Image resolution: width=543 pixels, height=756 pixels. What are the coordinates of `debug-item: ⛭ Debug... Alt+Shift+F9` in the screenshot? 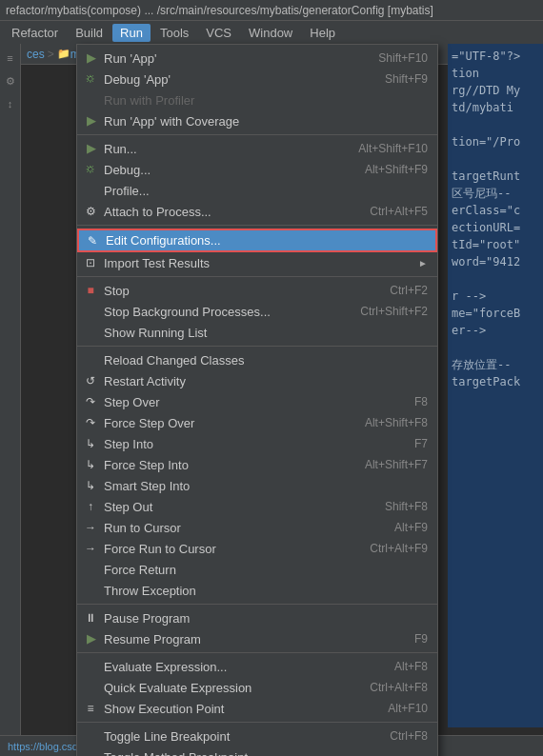 It's located at (257, 169).